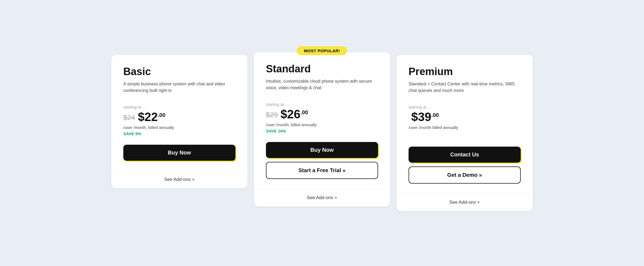 Image resolution: width=644 pixels, height=266 pixels. Describe the element at coordinates (465, 117) in the screenshot. I see `price-row-premium: $39 .00` at that location.